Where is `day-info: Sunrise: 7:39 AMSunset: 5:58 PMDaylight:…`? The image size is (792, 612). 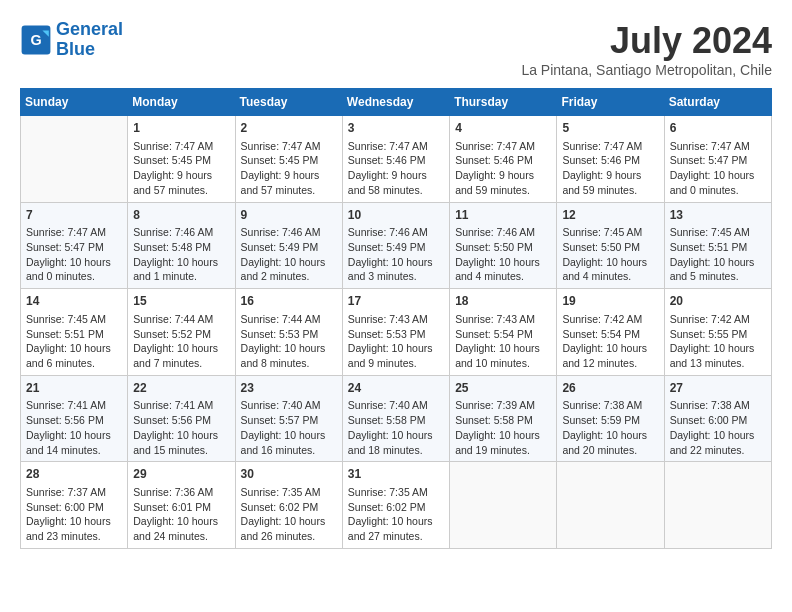
day-info: Sunrise: 7:39 AMSunset: 5:58 PMDaylight:… is located at coordinates (503, 428).